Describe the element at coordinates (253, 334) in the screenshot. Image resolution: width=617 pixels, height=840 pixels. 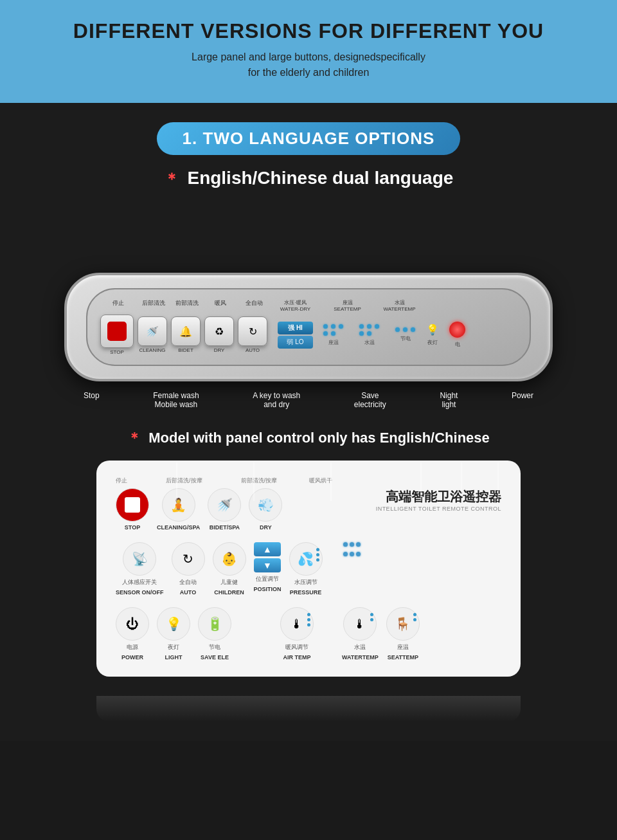
I see `auto-button: ↻ AUTO` at that location.